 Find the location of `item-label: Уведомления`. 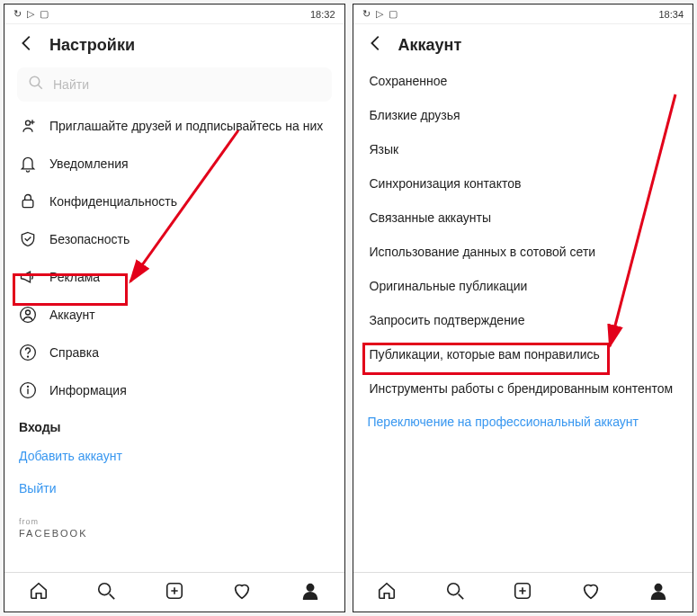

item-label: Уведомления is located at coordinates (89, 164).